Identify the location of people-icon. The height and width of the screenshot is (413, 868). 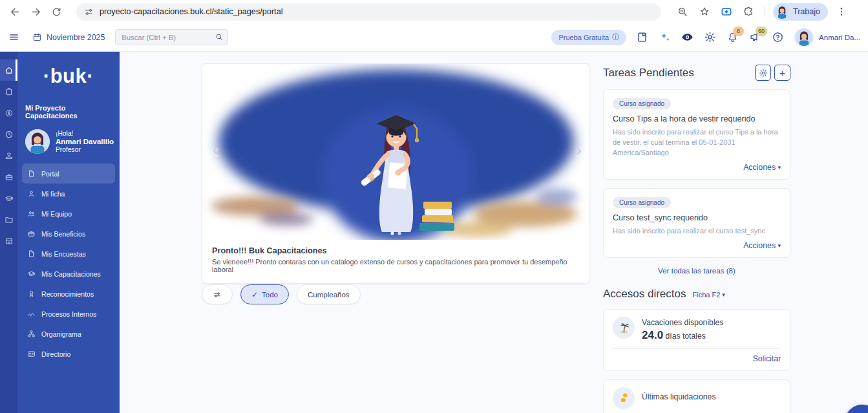
(31, 213).